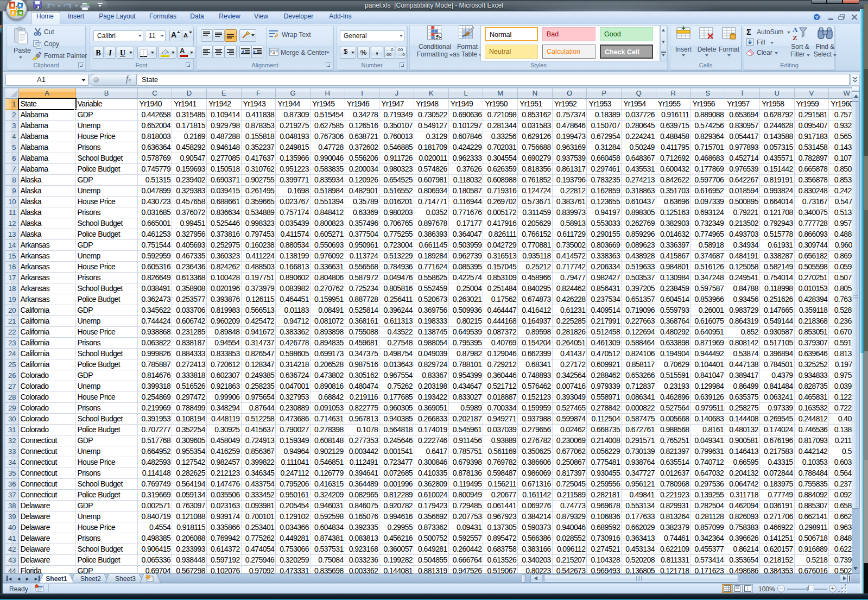 Image resolution: width=868 pixels, height=600 pixels. I want to click on svg-text: A, so click(795, 29).